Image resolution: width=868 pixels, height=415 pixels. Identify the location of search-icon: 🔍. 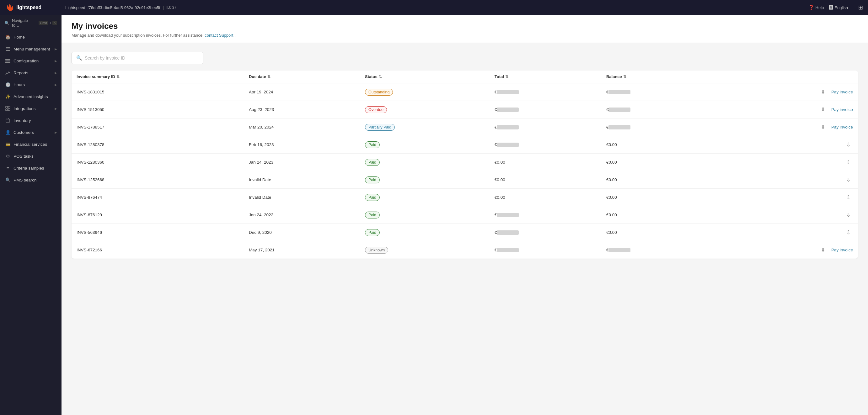
(7, 23).